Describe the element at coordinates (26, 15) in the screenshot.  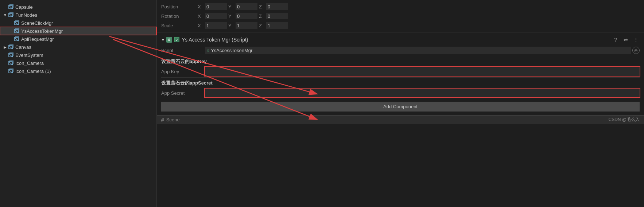
I see `tree-item-funnodes-label: FunNodes` at that location.